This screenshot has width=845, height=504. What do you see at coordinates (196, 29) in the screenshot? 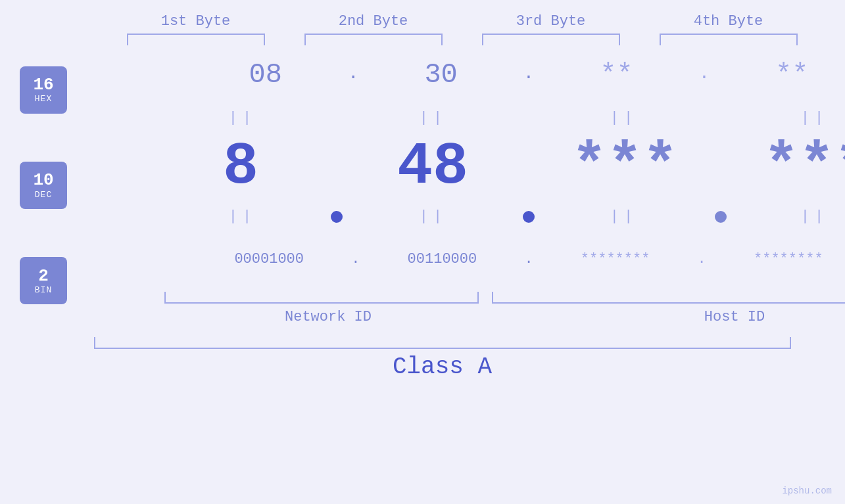
I see `byte-col-1: 1st Byte` at bounding box center [196, 29].